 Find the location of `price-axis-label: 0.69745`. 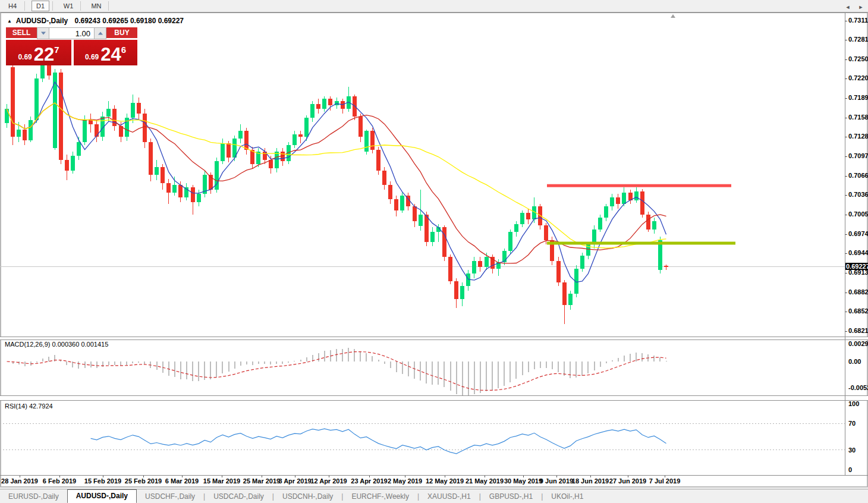

price-axis-label: 0.69745 is located at coordinates (858, 234).